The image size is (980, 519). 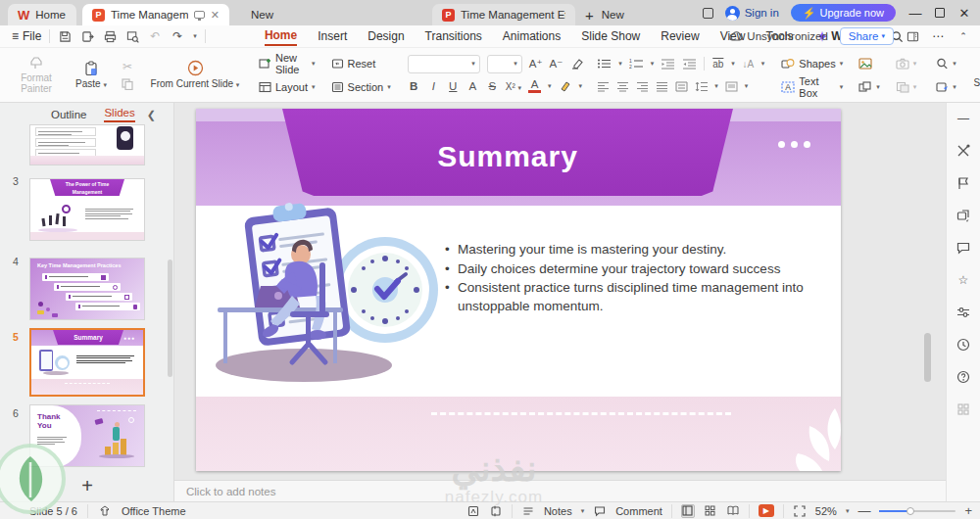 What do you see at coordinates (688, 511) in the screenshot?
I see `normal-view-icon` at bounding box center [688, 511].